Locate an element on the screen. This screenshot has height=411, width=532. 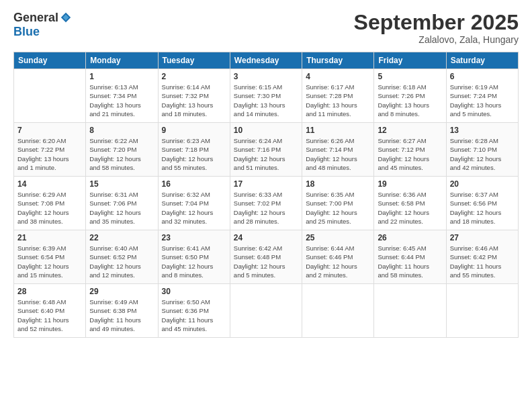
day-info: Sunrise: 6:14 AMSunset: 7:32 PMDaylight:… is located at coordinates (194, 101).